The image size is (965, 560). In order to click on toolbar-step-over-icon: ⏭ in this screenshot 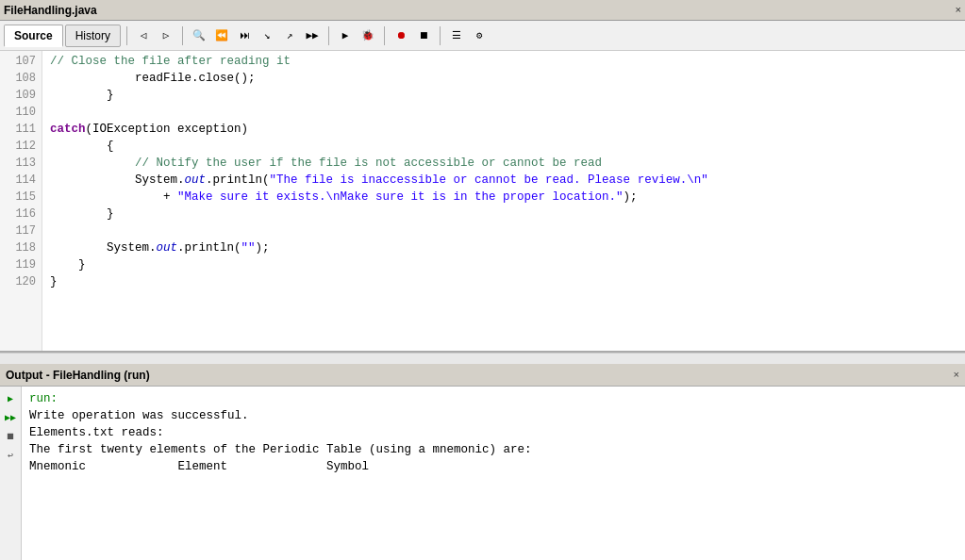, I will do `click(244, 36)`.